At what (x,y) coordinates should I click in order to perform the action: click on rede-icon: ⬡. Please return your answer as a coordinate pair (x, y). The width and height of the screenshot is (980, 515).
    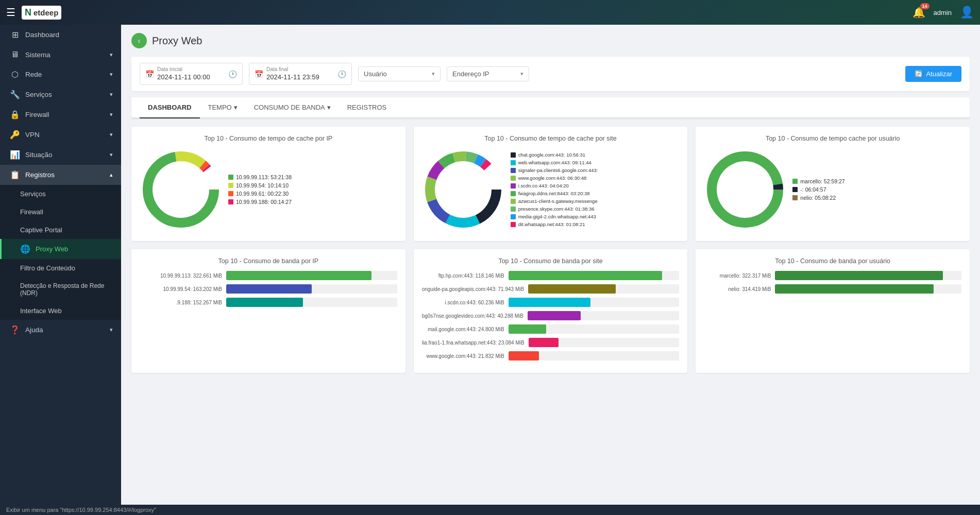
    Looking at the image, I should click on (15, 74).